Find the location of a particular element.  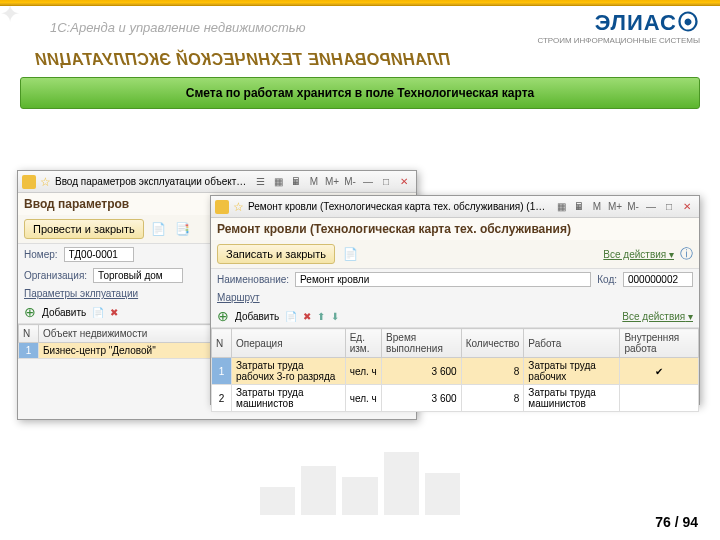

operations-table: N Операция Ед. изм. Время выполнения Кол… is located at coordinates (455, 370).